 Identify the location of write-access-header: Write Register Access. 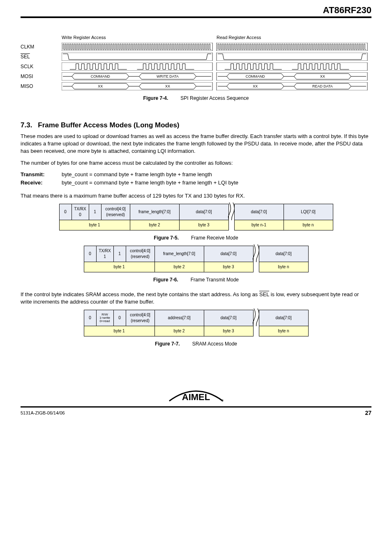
(139, 38).